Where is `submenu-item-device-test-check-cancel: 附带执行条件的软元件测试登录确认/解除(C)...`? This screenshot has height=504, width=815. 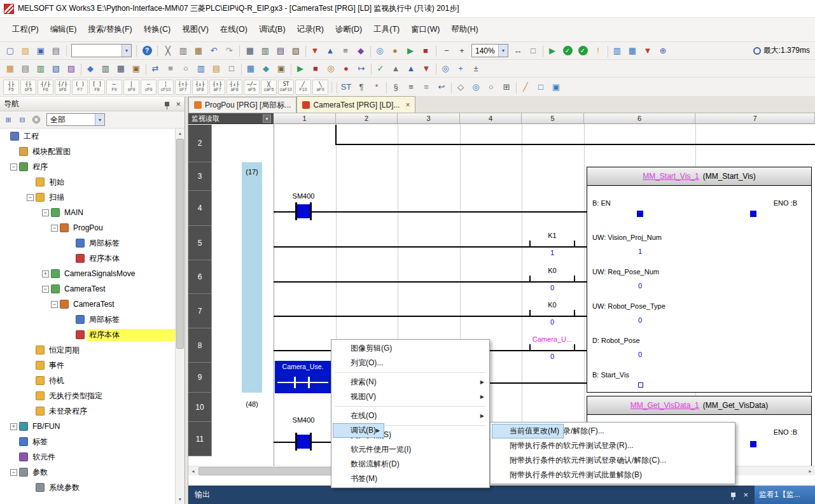
submenu-item-device-test-check-cancel: 附带执行条件的软元件测试登录确认/解除(C)... is located at coordinates (613, 461).